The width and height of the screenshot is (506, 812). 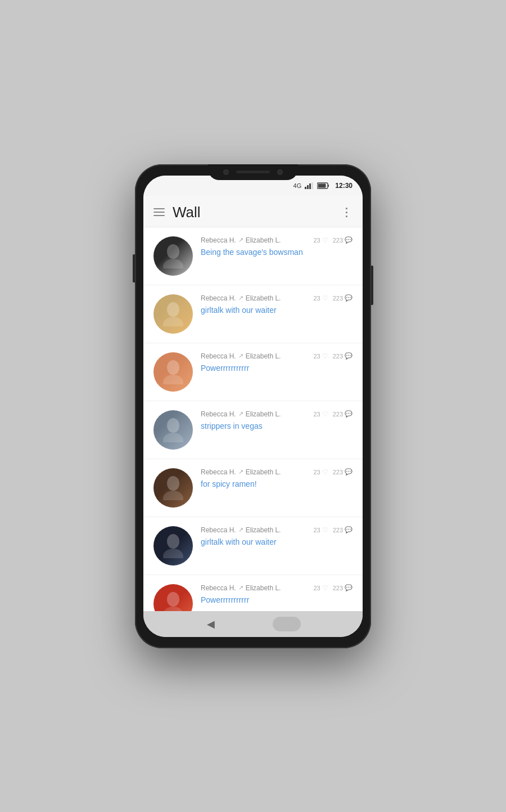 What do you see at coordinates (277, 426) in the screenshot?
I see `item-title: strippers in vegas` at bounding box center [277, 426].